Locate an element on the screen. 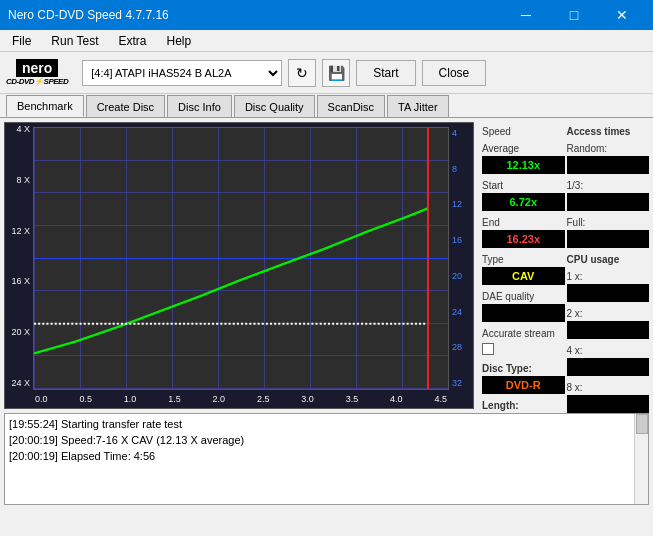 Image resolution: width=653 pixels, height=536 pixels. tab-scan-disc: ScanDisc is located at coordinates (351, 106).